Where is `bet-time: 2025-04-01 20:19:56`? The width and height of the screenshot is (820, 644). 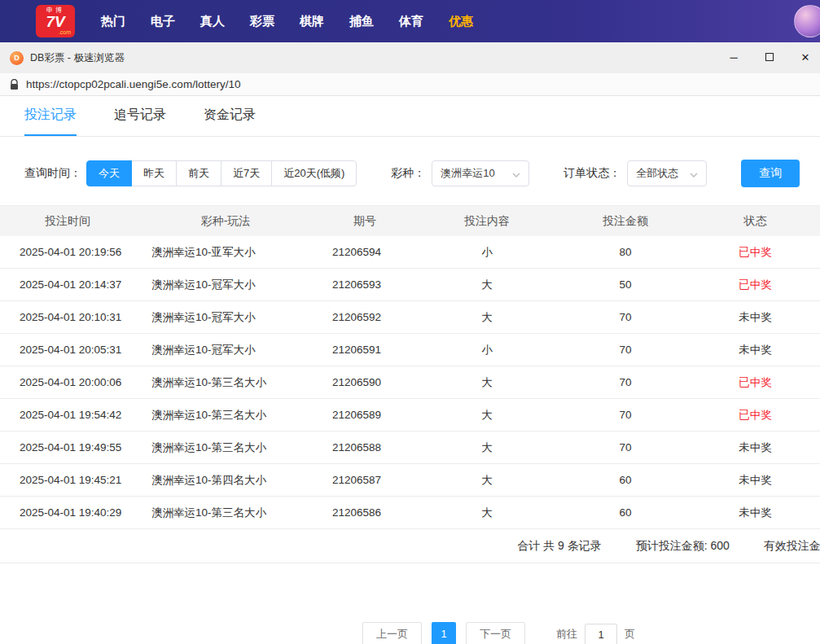
bet-time: 2025-04-01 20:19:56 is located at coordinates (68, 252).